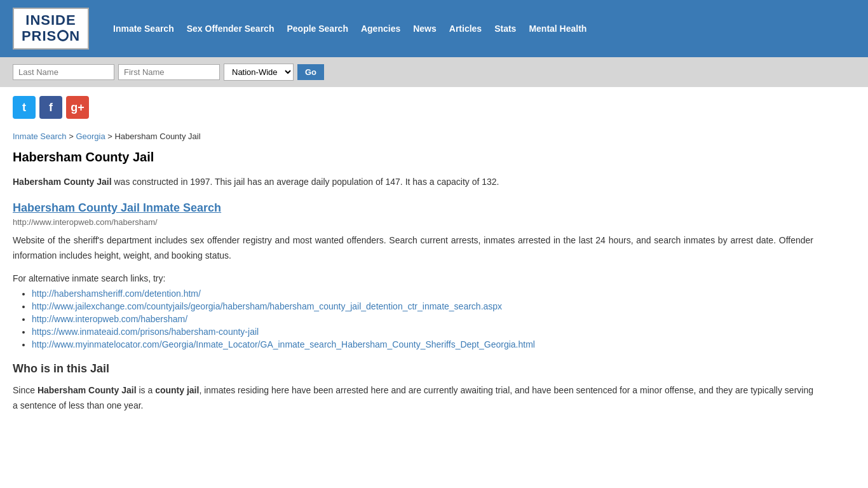 Image resolution: width=868 pixels, height=488 pixels. I want to click on site-header: INSIDE PRISN Inmate SearchSex Offender S…, so click(434, 29).